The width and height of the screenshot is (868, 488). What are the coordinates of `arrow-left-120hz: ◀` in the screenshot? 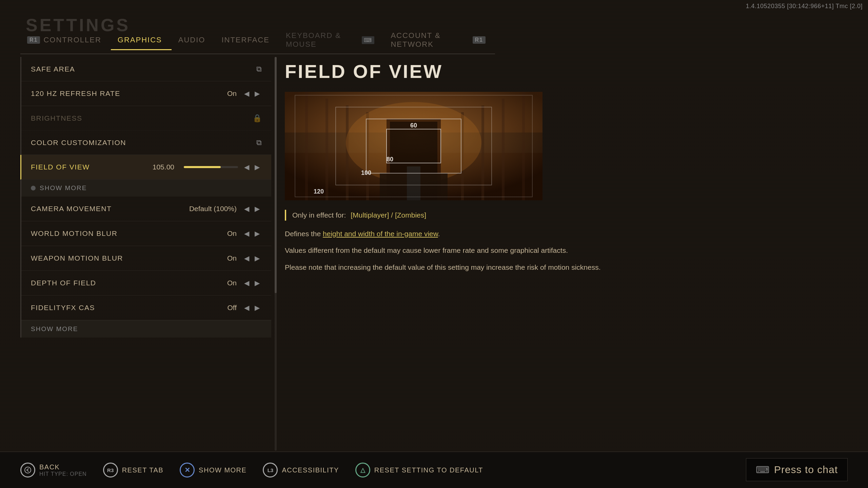 It's located at (247, 94).